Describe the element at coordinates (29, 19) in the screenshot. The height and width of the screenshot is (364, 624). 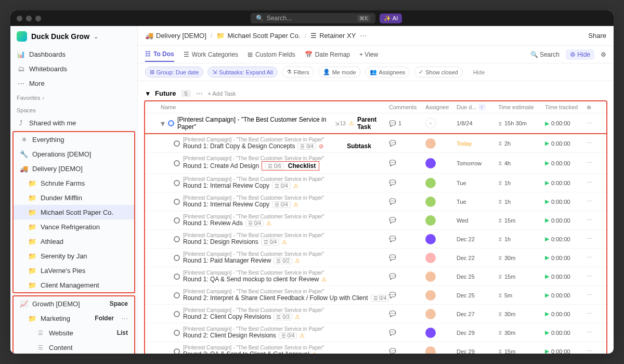
I see `window-controls` at that location.